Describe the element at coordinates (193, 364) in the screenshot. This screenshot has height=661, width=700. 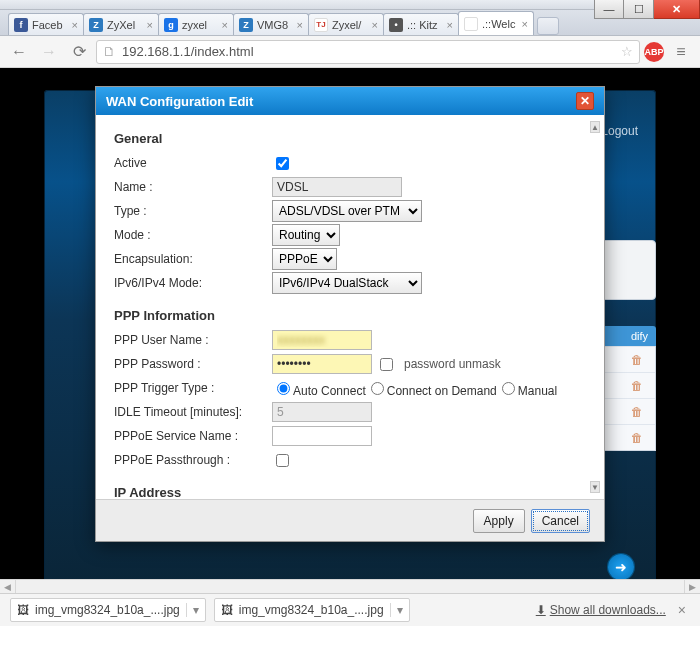
I see `label-ppp-pass: PPP Password :` at that location.